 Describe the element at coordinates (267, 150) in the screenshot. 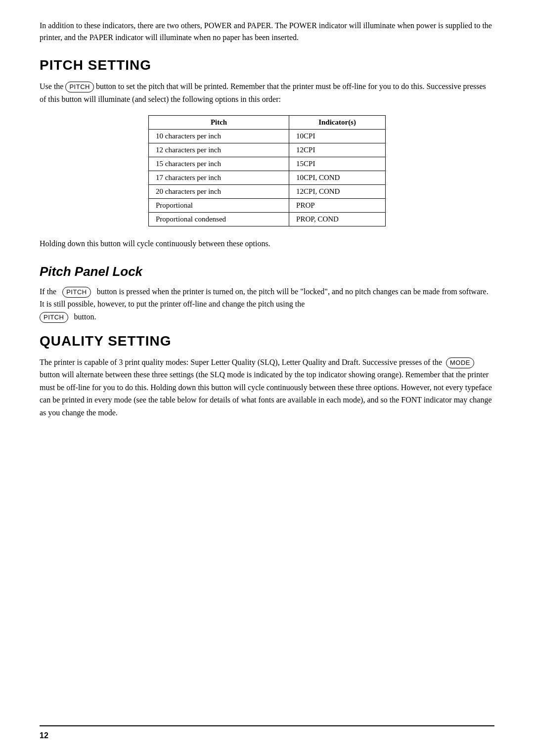

I see `table-row: 12 characters per inch12CPI` at that location.